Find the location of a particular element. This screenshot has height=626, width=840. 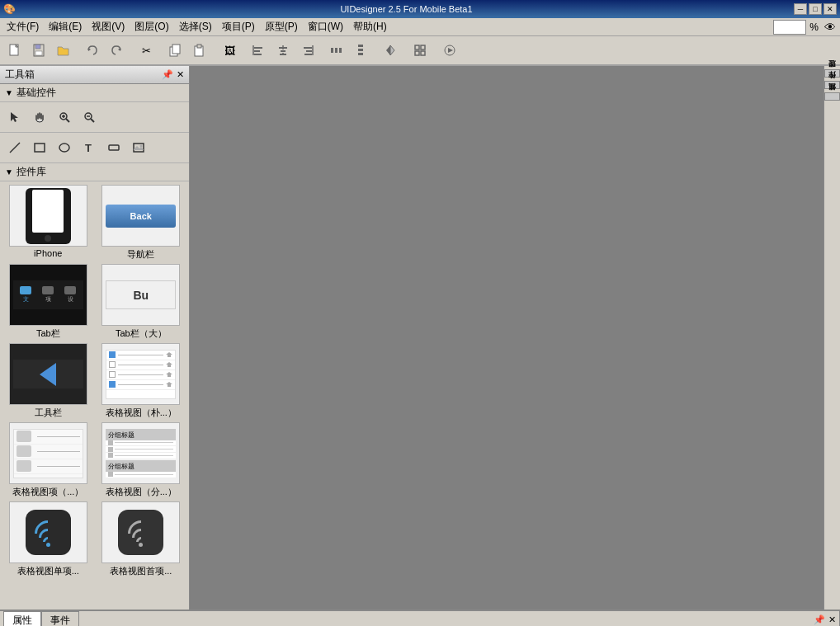

menu-view: 视图(V) is located at coordinates (108, 26).